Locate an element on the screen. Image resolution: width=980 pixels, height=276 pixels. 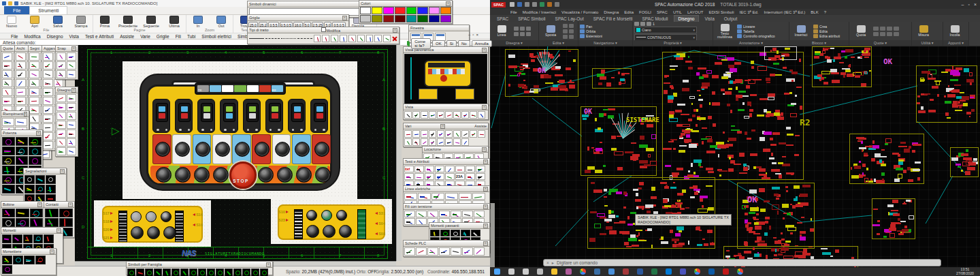
dimension-tool-icon is located at coordinates (876, 34).